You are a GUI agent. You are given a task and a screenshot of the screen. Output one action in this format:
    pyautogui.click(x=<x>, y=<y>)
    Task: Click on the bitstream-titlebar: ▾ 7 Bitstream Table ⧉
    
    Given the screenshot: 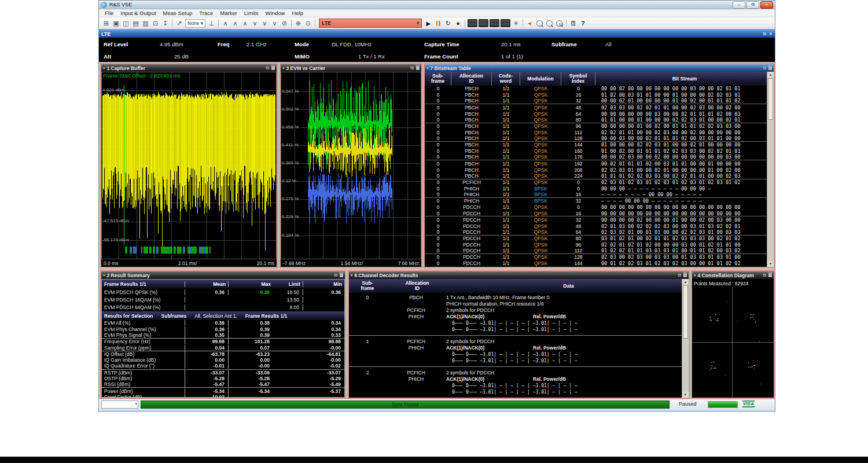 What is the action you would take?
    pyautogui.click(x=599, y=68)
    